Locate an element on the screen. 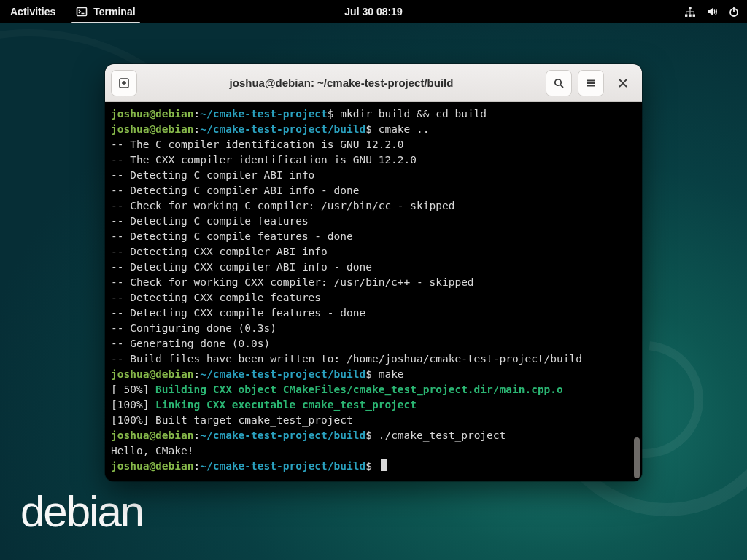 The image size is (747, 560). close-button is located at coordinates (623, 83).